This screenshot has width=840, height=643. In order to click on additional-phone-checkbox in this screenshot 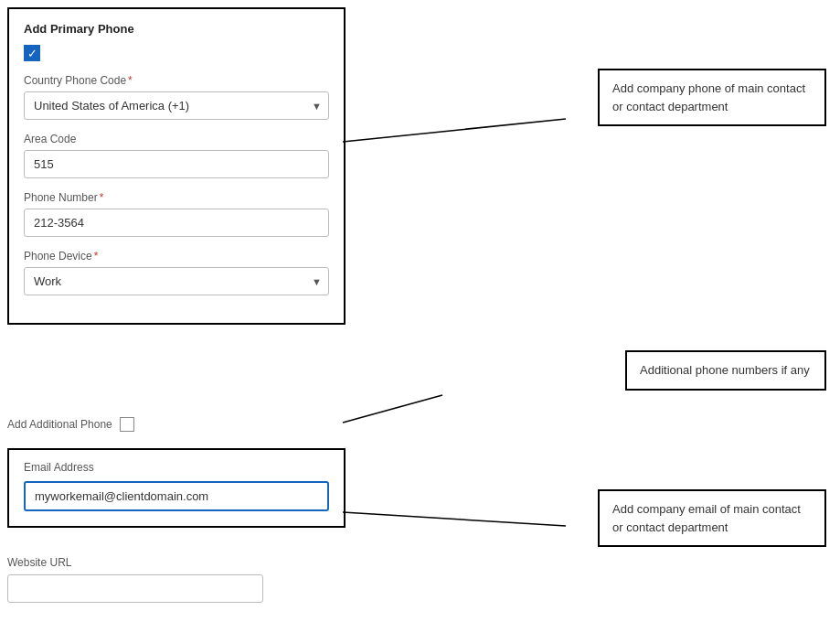, I will do `click(127, 424)`.